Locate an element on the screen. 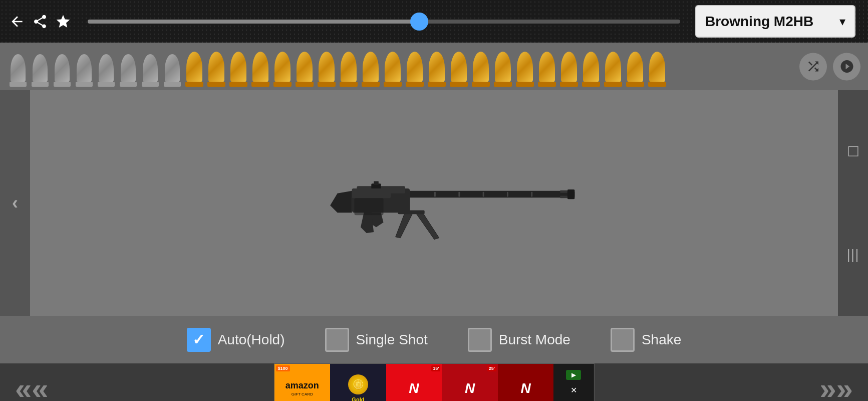 Image resolution: width=868 pixels, height=401 pixels. progress-fill is located at coordinates (253, 22).